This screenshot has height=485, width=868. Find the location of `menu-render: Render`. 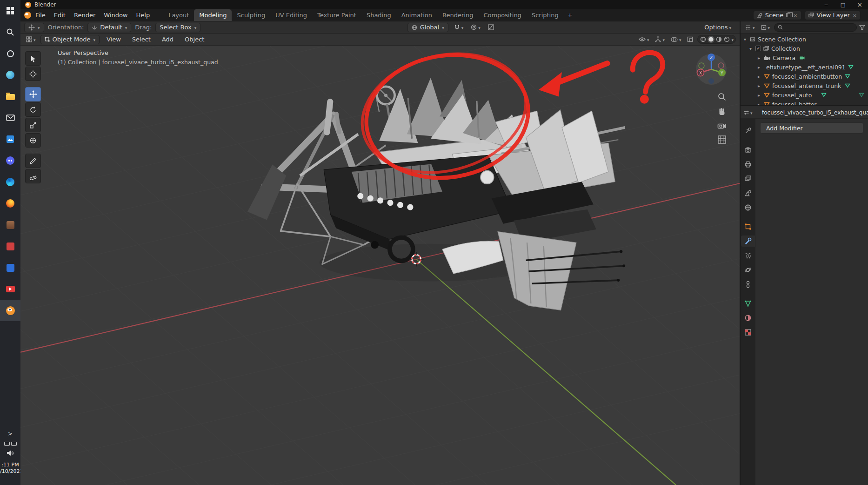

menu-render: Render is located at coordinates (85, 15).